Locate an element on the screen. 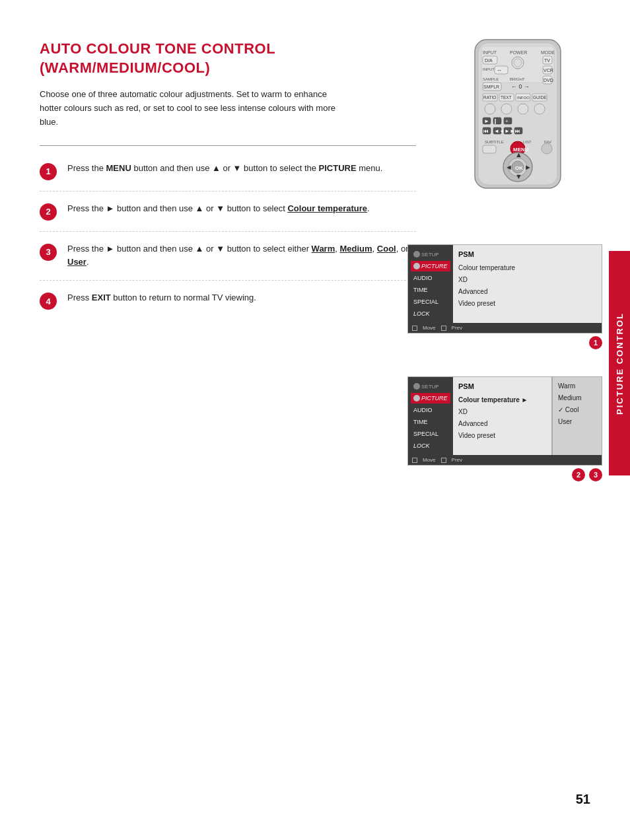  side-tab-label: PICTURE CONTROL is located at coordinates (619, 363).